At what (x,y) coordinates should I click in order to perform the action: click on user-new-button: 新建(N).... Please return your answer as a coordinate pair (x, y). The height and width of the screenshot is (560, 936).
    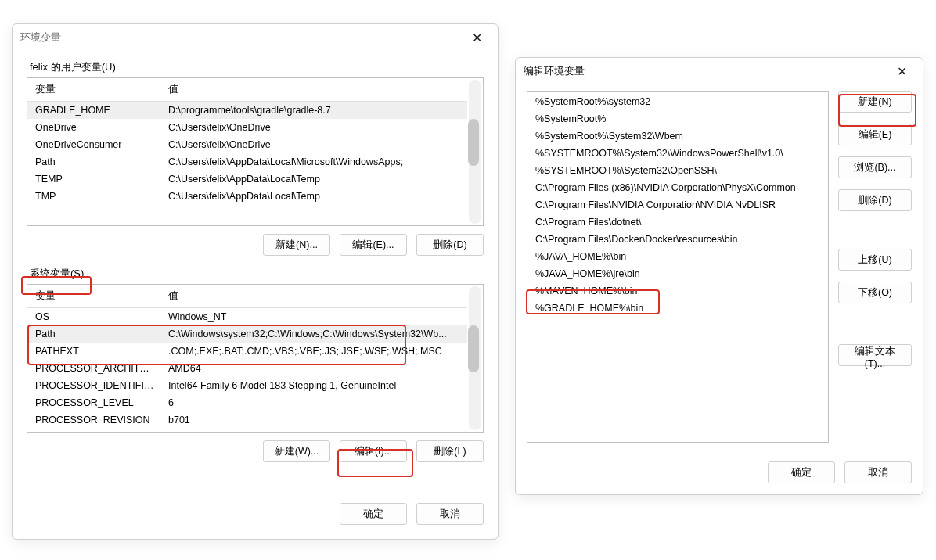
    Looking at the image, I should click on (297, 245).